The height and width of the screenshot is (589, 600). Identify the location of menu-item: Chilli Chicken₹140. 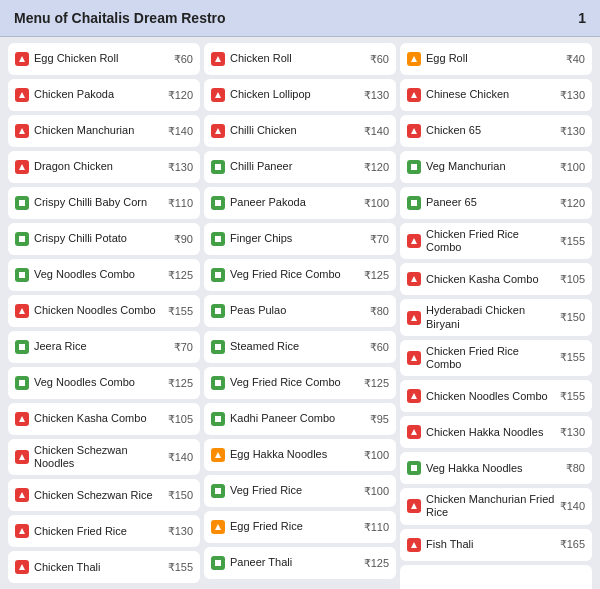
(300, 131).